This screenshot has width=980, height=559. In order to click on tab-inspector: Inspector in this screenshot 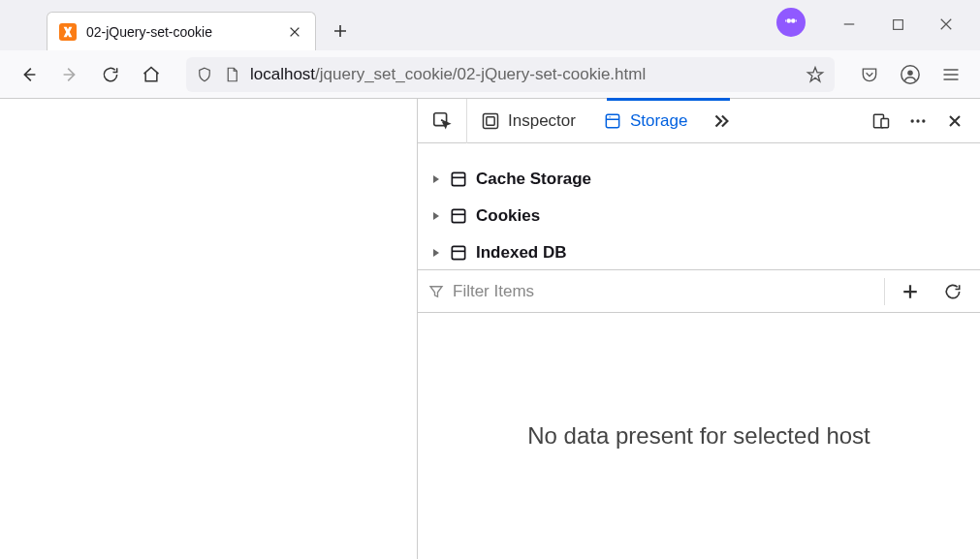, I will do `click(527, 121)`.